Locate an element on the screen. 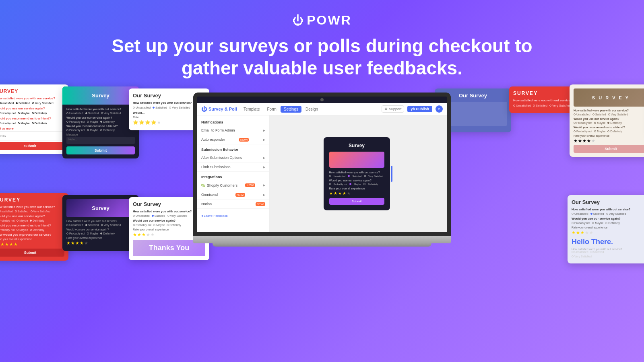 This screenshot has width=644, height=362. after-submission-item: After Submission Options ▶ is located at coordinates (233, 158).